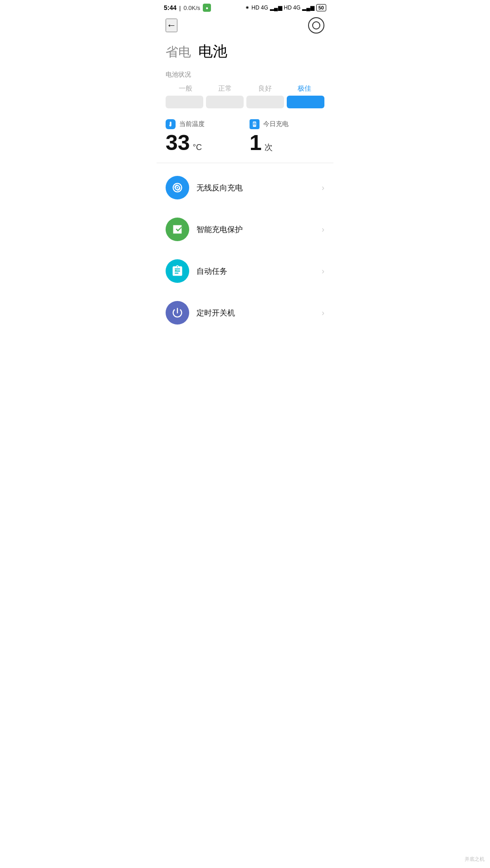 The height and width of the screenshot is (868, 490). What do you see at coordinates (323, 229) in the screenshot?
I see `smart-charge-protect-chevron: ›` at bounding box center [323, 229].